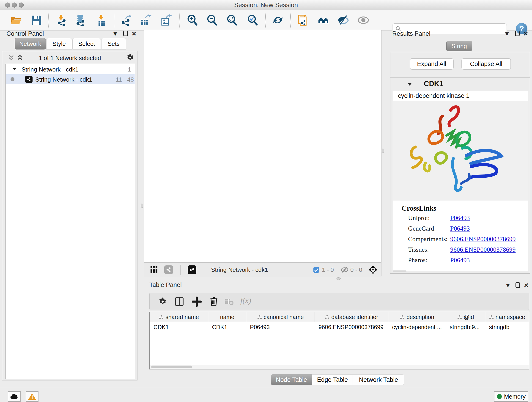  I want to click on table-hscrollbar, so click(339, 367).